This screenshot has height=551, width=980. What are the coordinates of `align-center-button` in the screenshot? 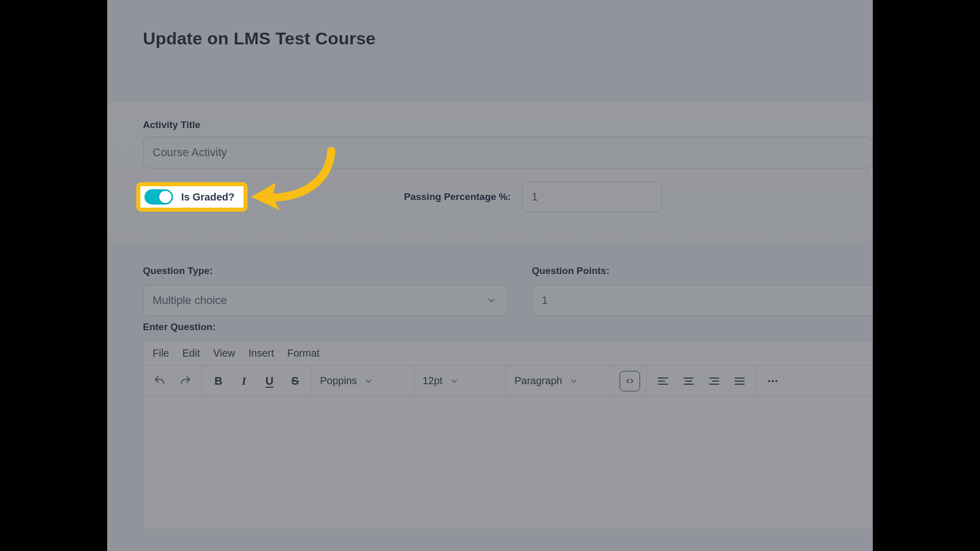 It's located at (689, 381).